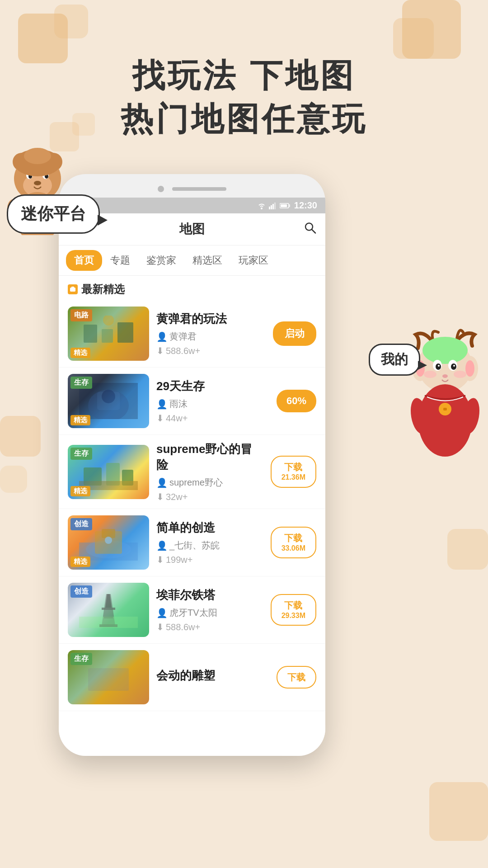 This screenshot has height=868, width=488. What do you see at coordinates (294, 610) in the screenshot?
I see `game-action-5: 下载 29.33M` at bounding box center [294, 610].